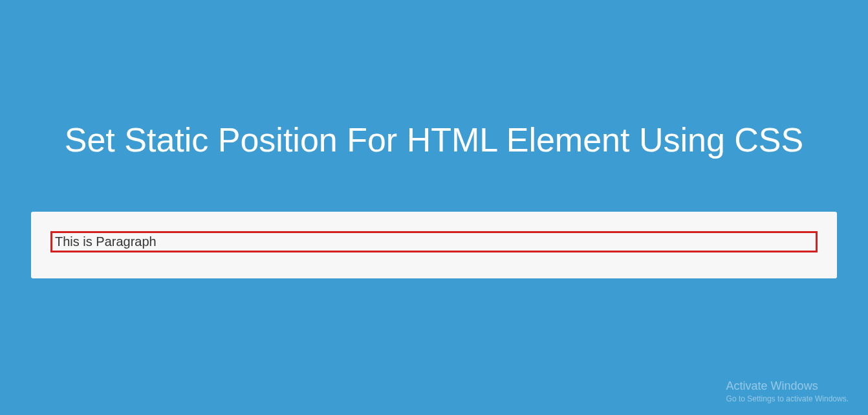  I want to click on windows-activation-watermark: Activate Windows Go to Settings to activ…, so click(788, 391).